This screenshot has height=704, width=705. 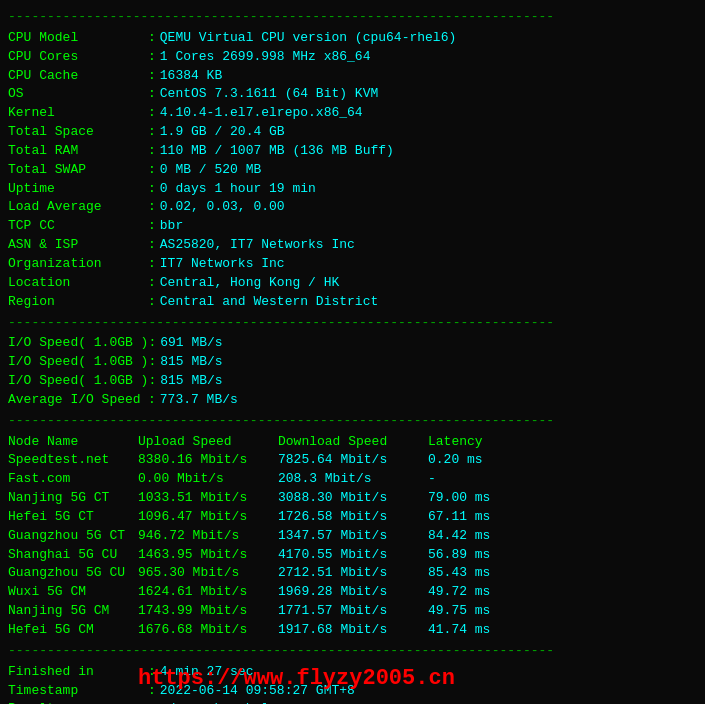 I want to click on cpu-cores-row: CPU Cores : 1 Cores 2699.998 MHz x86_64, so click(x=352, y=58).